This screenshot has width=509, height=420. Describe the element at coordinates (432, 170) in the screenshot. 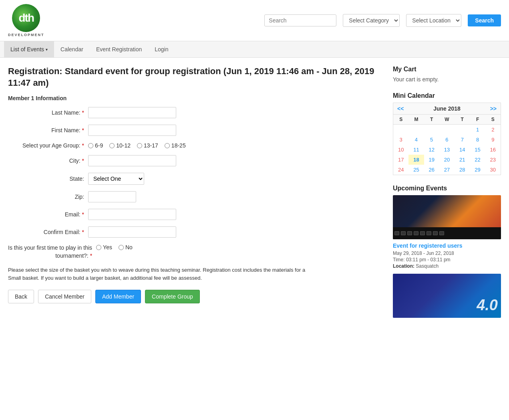

I see `calendar-day: 26` at that location.